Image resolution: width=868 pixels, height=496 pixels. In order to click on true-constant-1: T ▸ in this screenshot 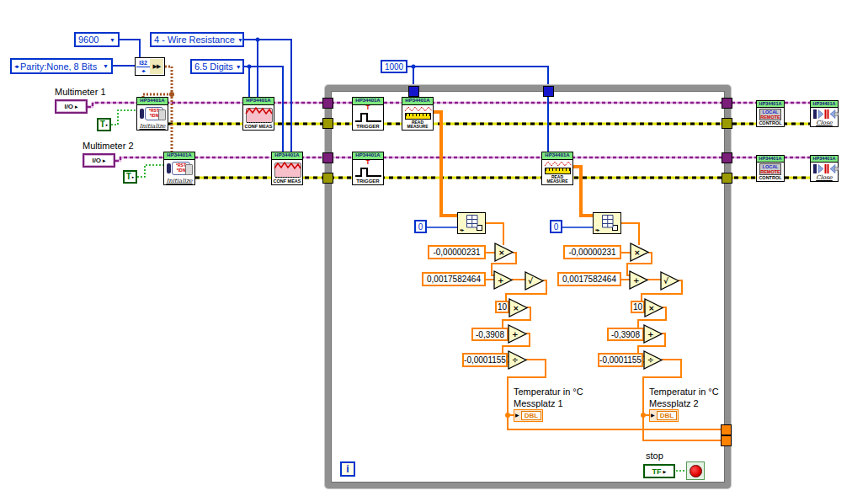, I will do `click(104, 125)`.